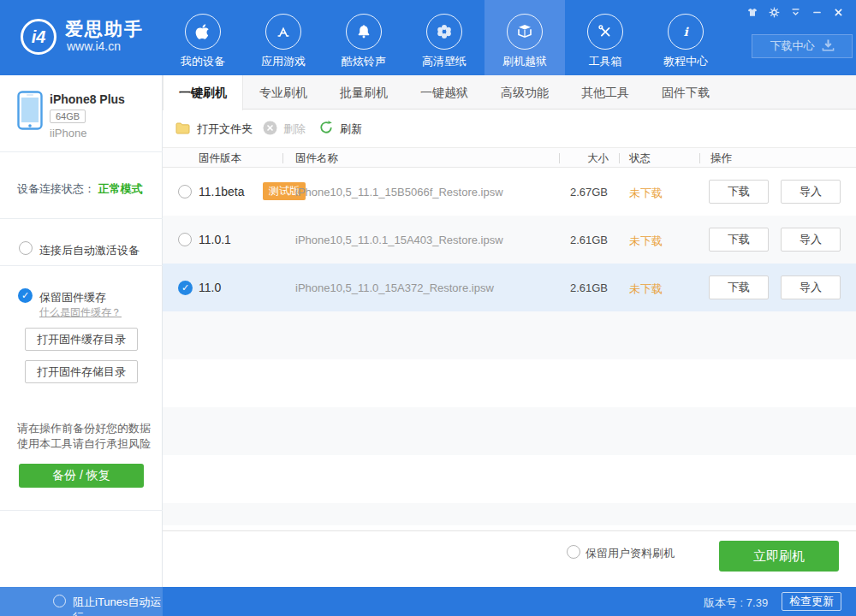  I want to click on auto-activate-radio, so click(26, 248).